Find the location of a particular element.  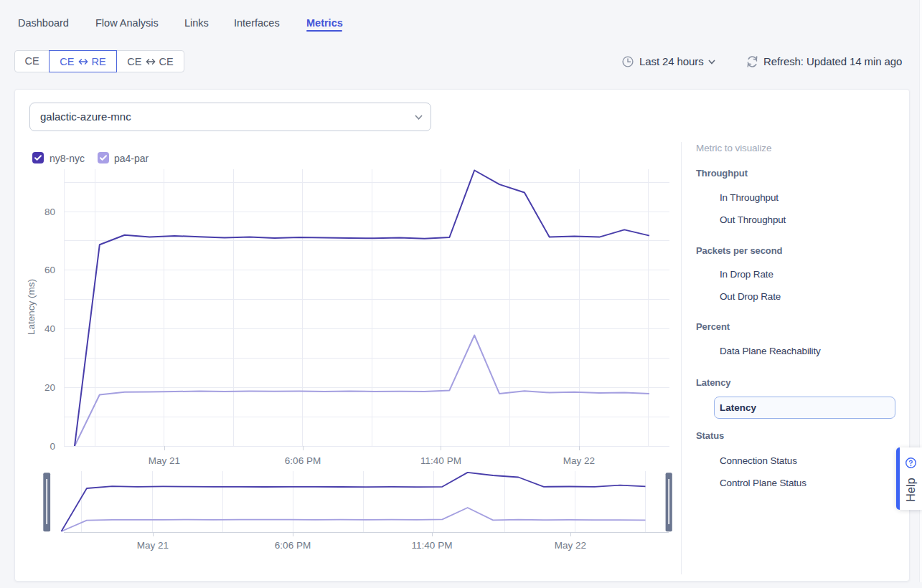

svg-text: 40 is located at coordinates (50, 328).